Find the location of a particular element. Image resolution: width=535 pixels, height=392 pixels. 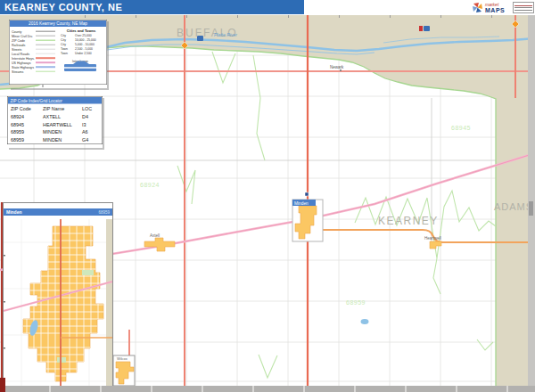

svg-text: 68945 is located at coordinates (18, 125).